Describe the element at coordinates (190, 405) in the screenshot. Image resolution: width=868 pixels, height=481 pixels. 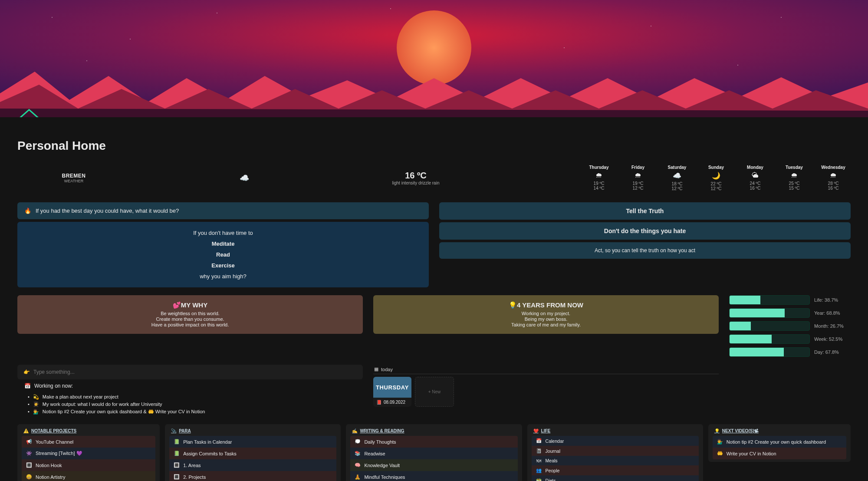
I see `bullet-list: •💫Make a plan about next year project •👩…` at that location.